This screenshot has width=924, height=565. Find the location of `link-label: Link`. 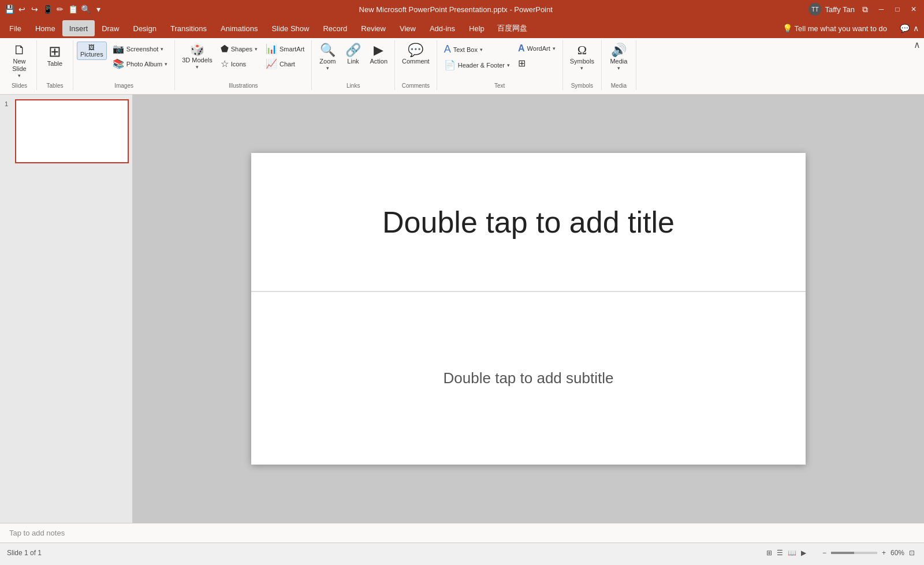

link-label: Link is located at coordinates (353, 61).